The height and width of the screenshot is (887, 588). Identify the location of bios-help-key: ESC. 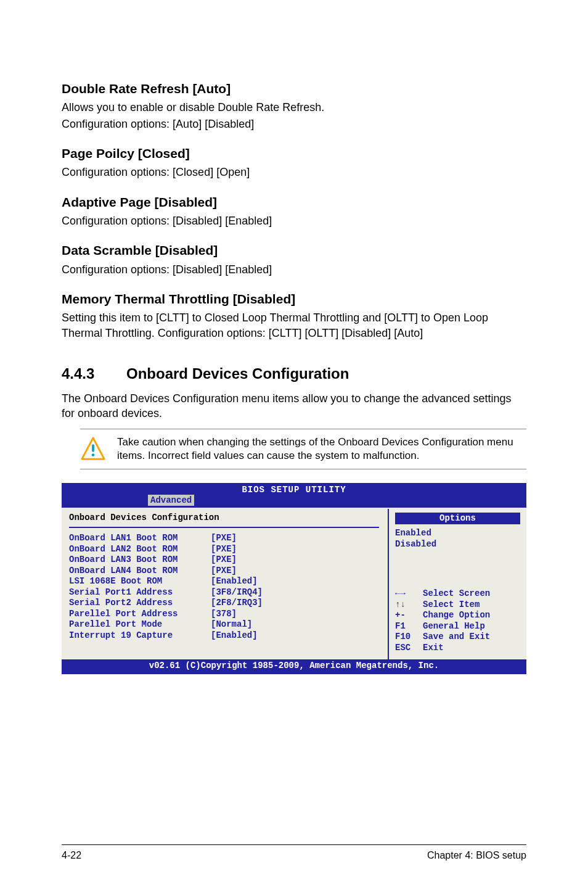
(409, 648).